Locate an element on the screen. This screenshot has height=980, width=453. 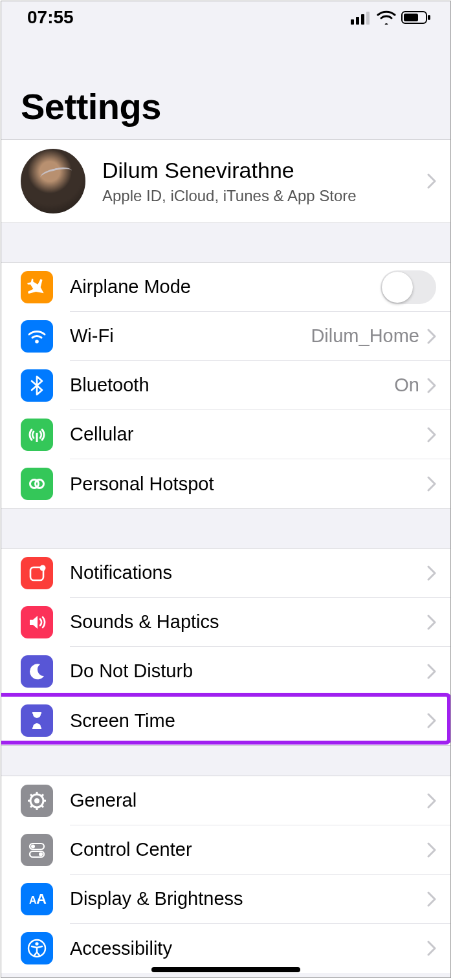
label-display: Display & Brightness is located at coordinates (249, 899).